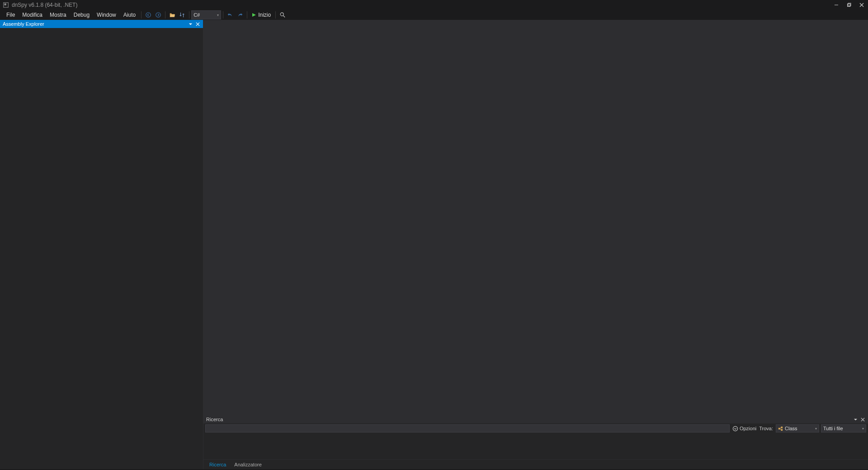  I want to click on window-controls, so click(849, 5).